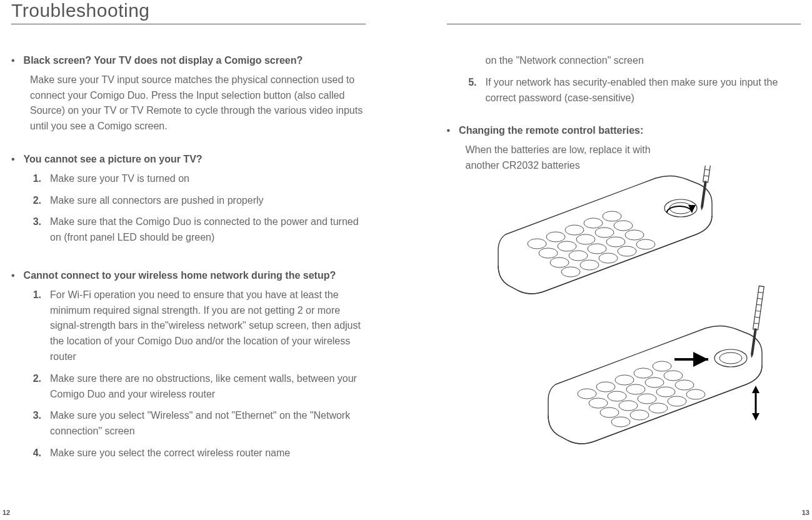  What do you see at coordinates (198, 230) in the screenshot?
I see `list-item: 3. Make sure that the Comigo Duo is conn…` at bounding box center [198, 230].